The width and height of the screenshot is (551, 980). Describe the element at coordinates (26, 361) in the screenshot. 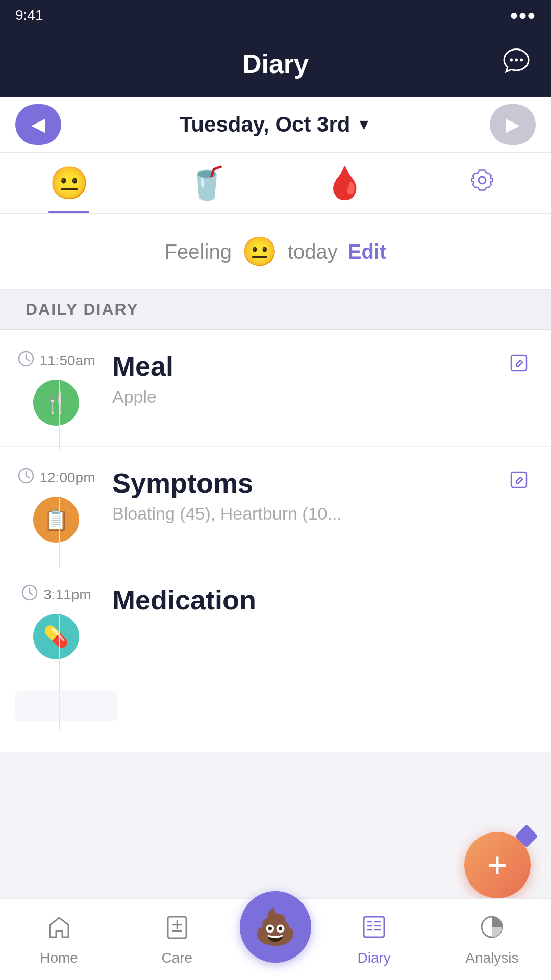

I see `clock-icon-meal` at that location.